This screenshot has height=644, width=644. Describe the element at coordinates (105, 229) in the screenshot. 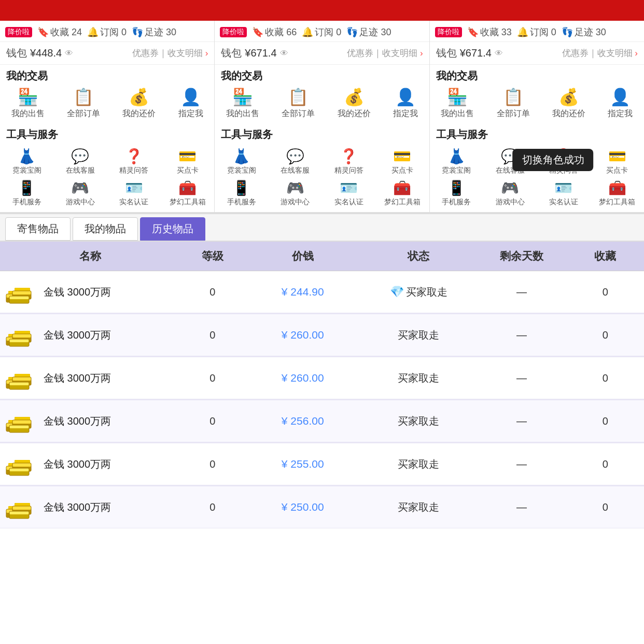

I see `tab-1: 我的物品` at that location.